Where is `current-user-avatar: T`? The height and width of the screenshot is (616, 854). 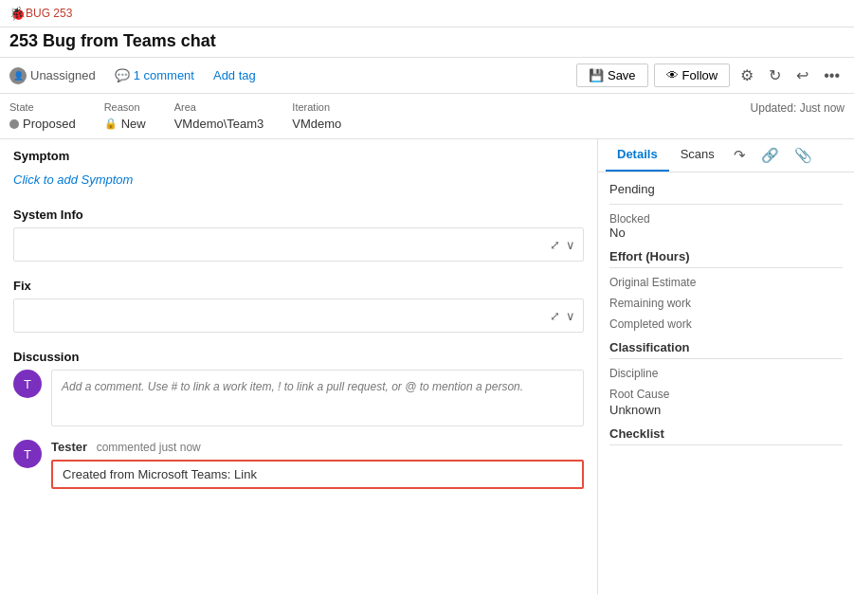
current-user-avatar: T is located at coordinates (27, 384).